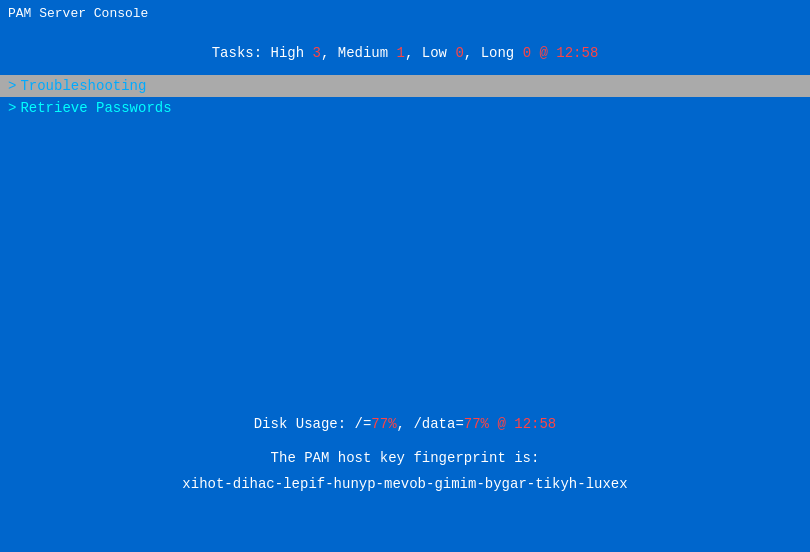 This screenshot has height=552, width=810. I want to click on tasks-comma3: ,, so click(472, 53).